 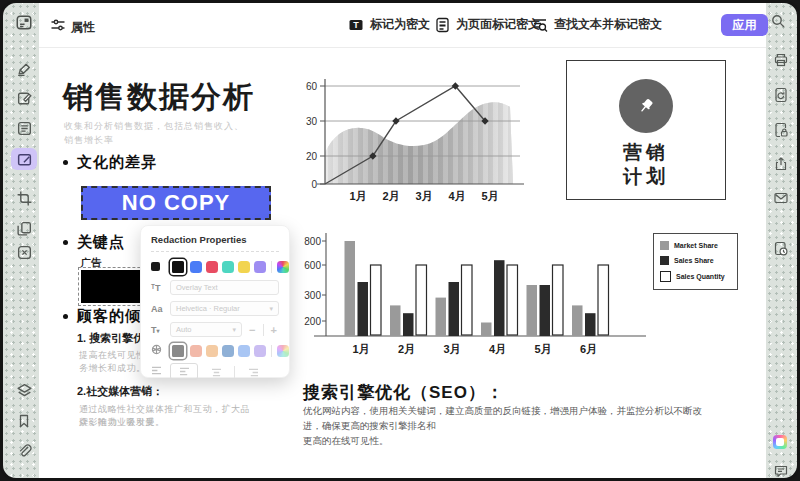 What do you see at coordinates (283, 267) in the screenshot?
I see `custom-color-wheel` at bounding box center [283, 267].